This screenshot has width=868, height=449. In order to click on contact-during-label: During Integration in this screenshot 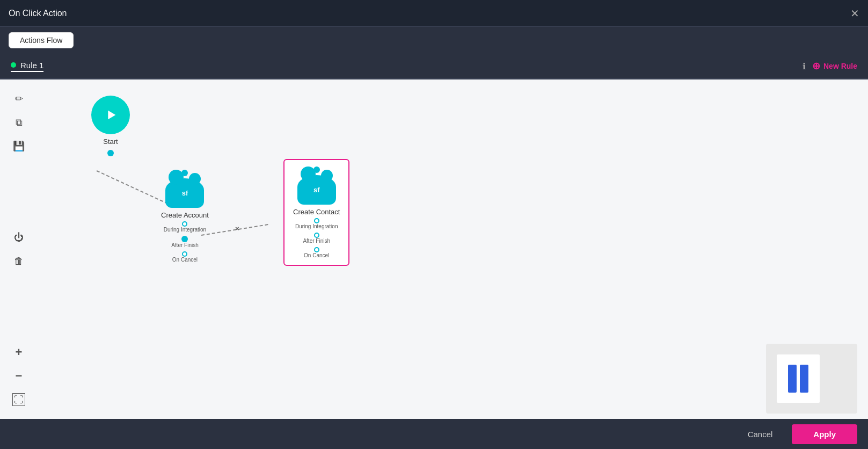, I will do `click(317, 227)`.